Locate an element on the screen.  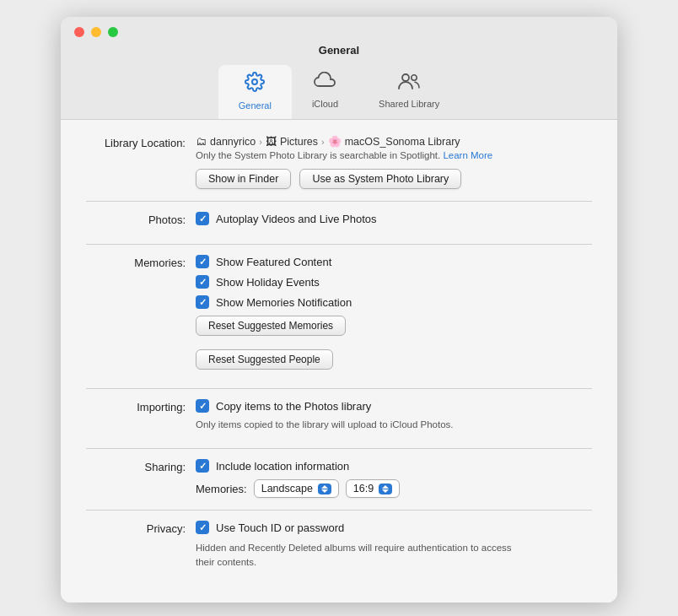
touch-id-checkbox is located at coordinates (202, 527).